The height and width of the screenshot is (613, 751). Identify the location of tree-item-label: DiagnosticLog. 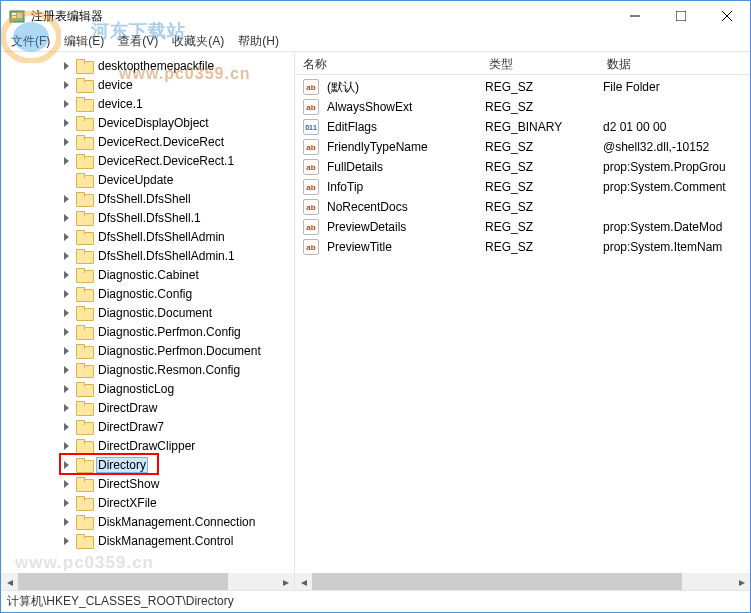
(136, 389).